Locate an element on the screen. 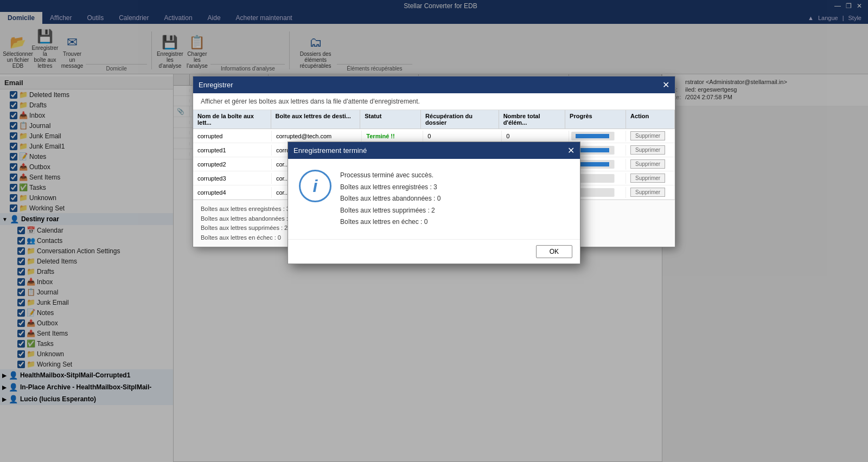  col-total: Nombre total d'élém... is located at coordinates (532, 119).